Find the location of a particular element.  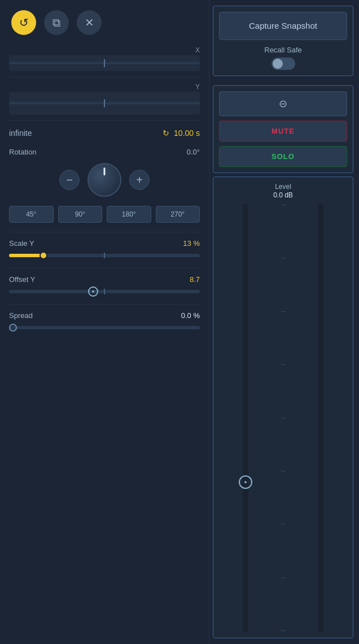

infinite-time-row: infinite ↻ 10.00 s is located at coordinates (104, 133).